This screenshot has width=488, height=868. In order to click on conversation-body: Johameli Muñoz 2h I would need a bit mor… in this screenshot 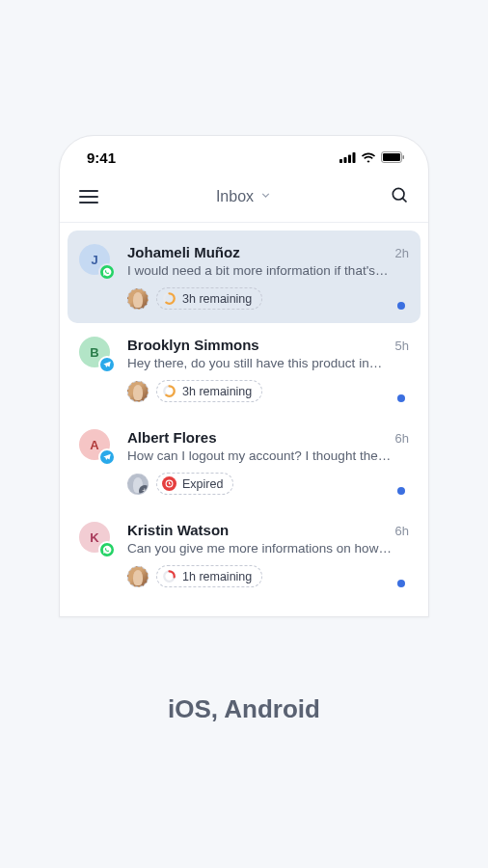, I will do `click(268, 277)`.